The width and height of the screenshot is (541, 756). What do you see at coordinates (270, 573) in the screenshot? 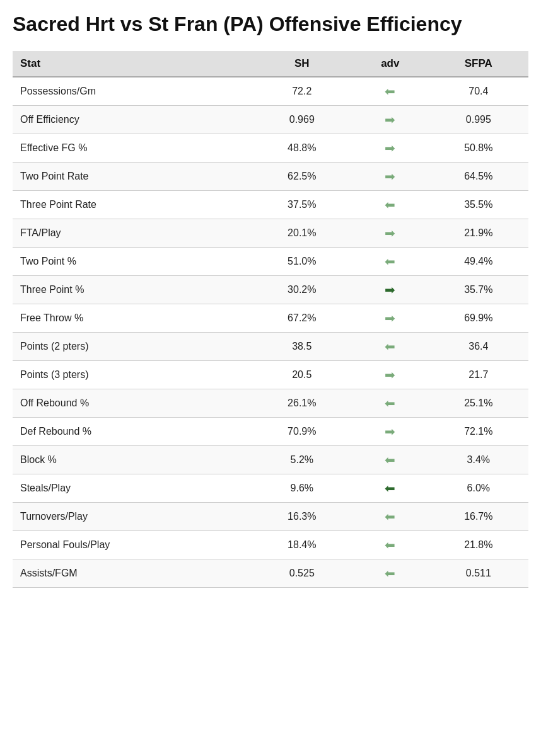
I see `table-row: Assists/FGM0.525⬅0.511` at bounding box center [270, 573].